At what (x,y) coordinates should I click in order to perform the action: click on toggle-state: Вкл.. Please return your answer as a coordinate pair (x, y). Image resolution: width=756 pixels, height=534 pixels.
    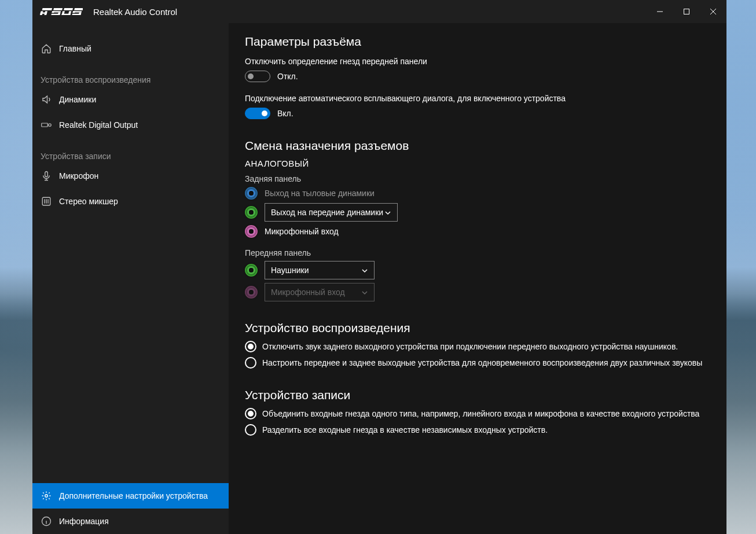
    Looking at the image, I should click on (285, 113).